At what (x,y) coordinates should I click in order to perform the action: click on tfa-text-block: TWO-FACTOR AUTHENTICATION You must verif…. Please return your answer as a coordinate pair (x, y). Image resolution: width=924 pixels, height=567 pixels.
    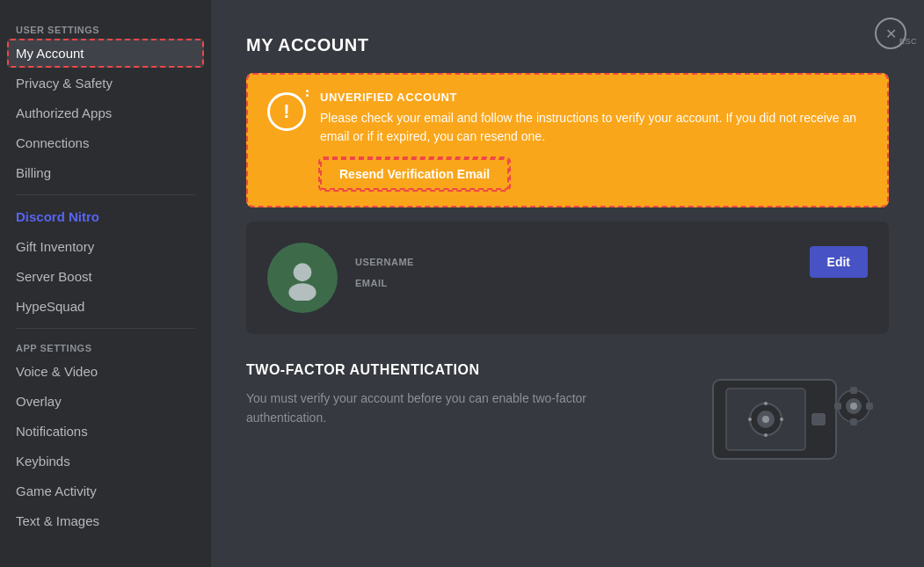
    Looking at the image, I should click on (445, 396).